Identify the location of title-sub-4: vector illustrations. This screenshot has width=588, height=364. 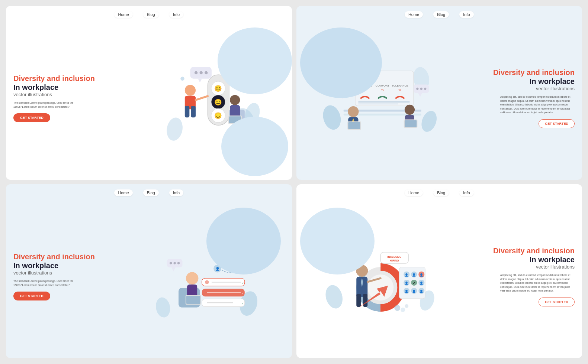
(555, 267).